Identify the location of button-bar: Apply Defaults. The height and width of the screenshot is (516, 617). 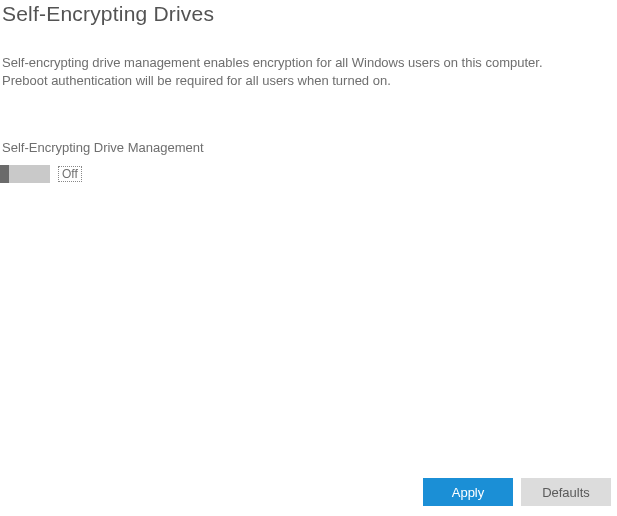
(517, 492).